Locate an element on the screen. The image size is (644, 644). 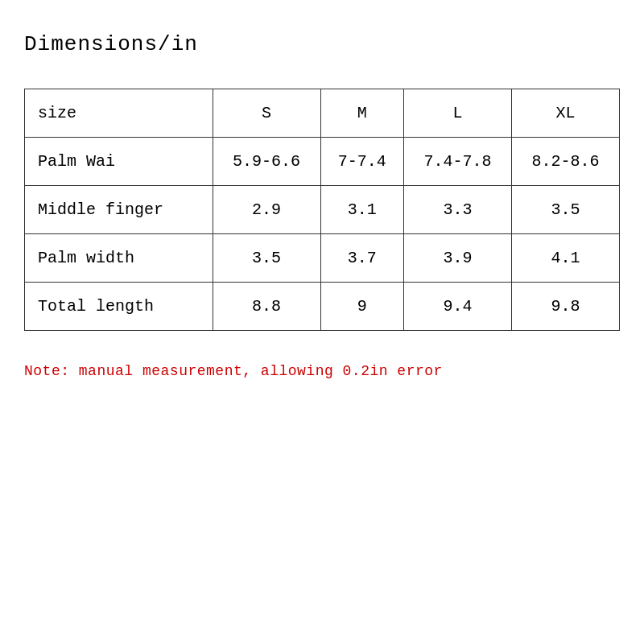
cell-0-3: 7.4-7.8 is located at coordinates (457, 162).